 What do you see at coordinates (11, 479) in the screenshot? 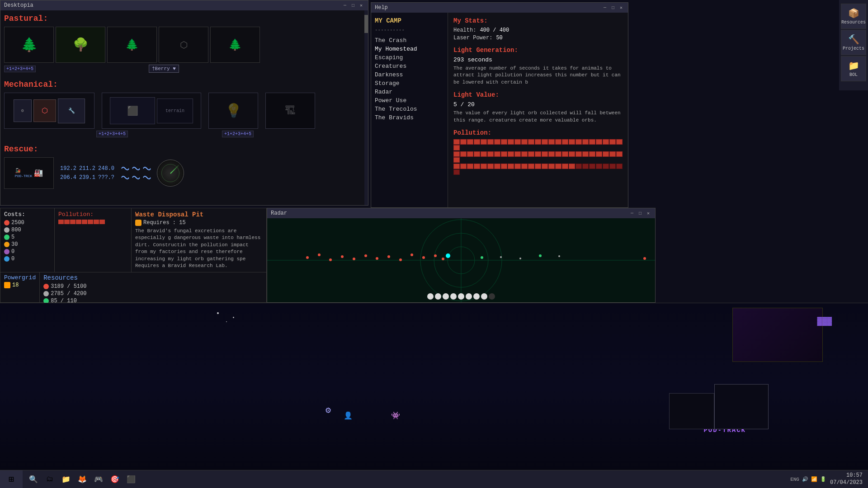
I see `start-button: ⊞` at bounding box center [11, 479].